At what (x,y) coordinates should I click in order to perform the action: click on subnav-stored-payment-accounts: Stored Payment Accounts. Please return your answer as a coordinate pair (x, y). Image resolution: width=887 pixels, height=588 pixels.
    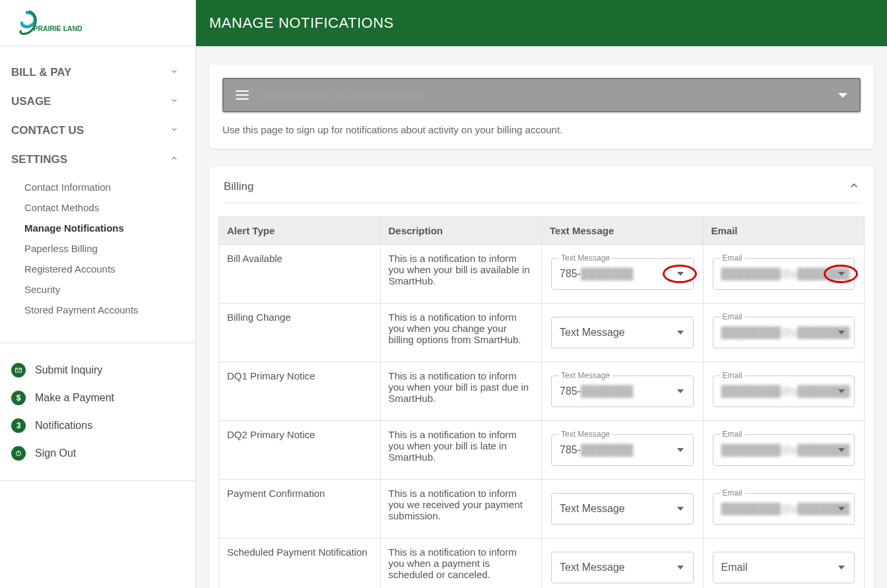
    Looking at the image, I should click on (110, 310).